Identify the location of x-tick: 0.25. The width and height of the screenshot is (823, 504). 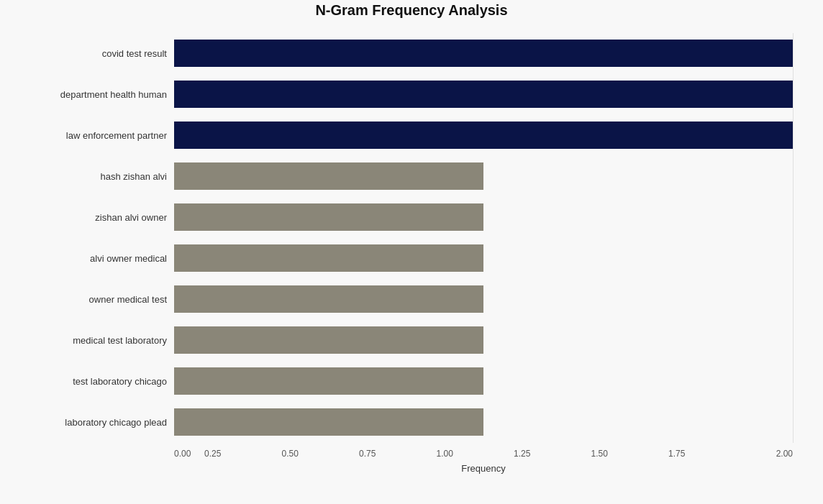
(213, 454).